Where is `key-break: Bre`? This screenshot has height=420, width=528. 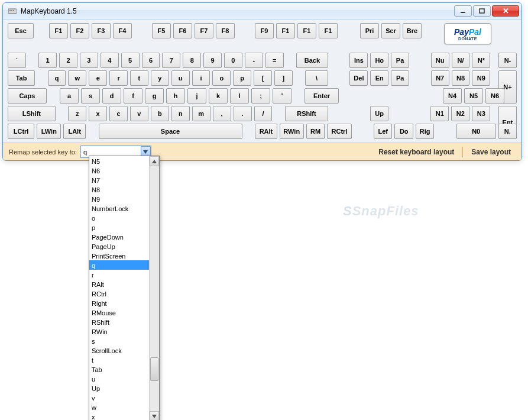
key-break: Bre is located at coordinates (412, 31).